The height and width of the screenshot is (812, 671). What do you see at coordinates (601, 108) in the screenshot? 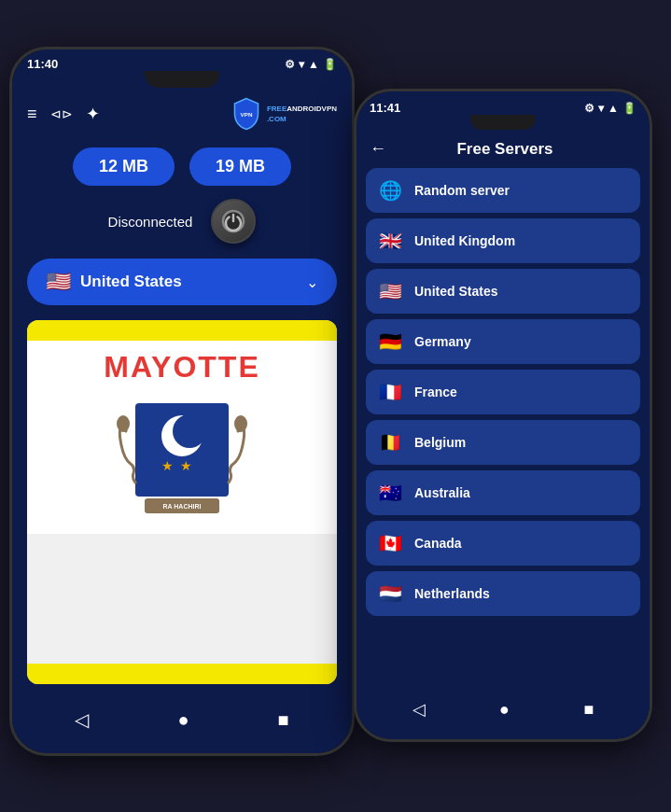
I see `signal-icon-front: ▾` at bounding box center [601, 108].